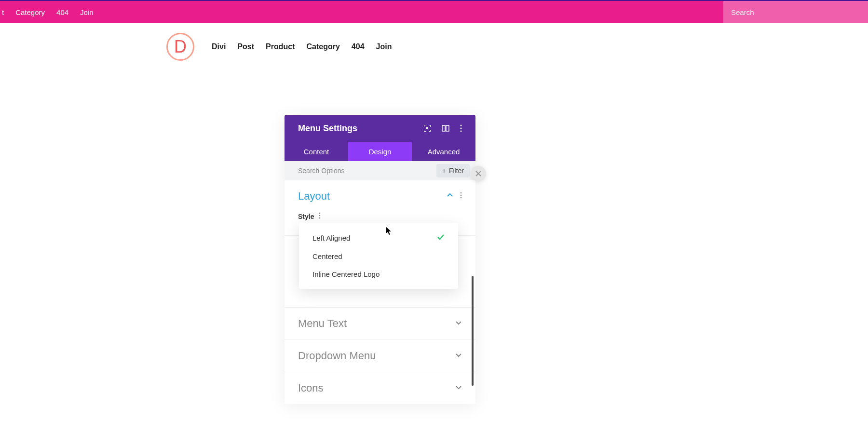 The height and width of the screenshot is (434, 868). Describe the element at coordinates (87, 13) in the screenshot. I see `topbar-item-join: Join` at that location.